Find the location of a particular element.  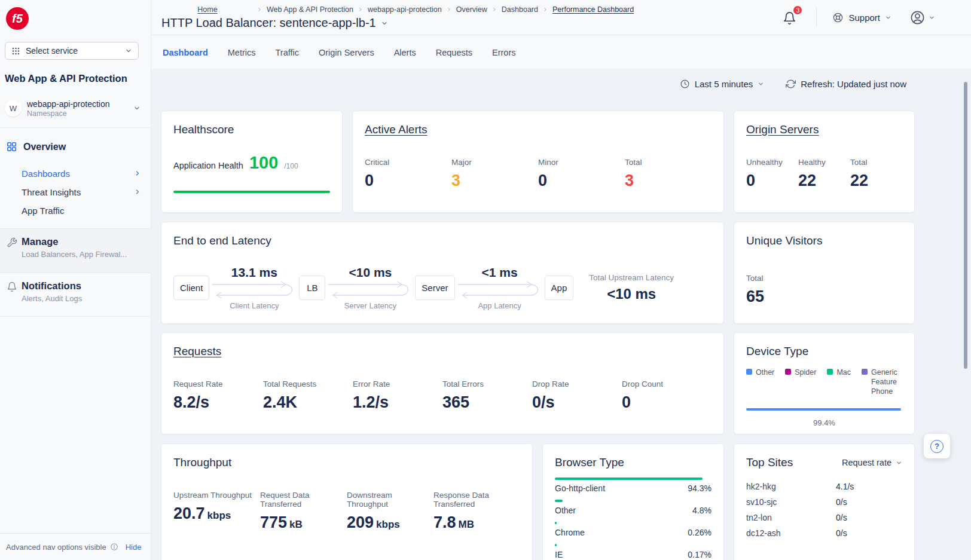

other-browser-bar is located at coordinates (558, 501).